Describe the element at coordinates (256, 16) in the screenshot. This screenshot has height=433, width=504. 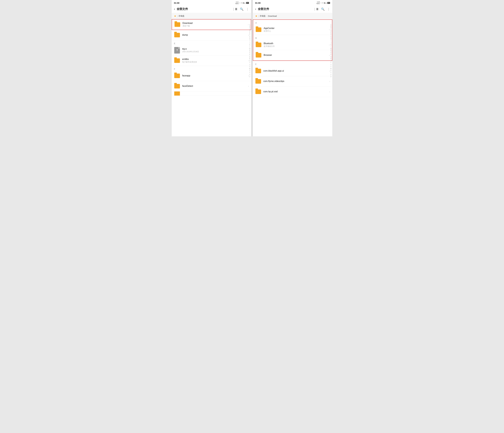
I see `right-breadcrumb-star: ★` at that location.